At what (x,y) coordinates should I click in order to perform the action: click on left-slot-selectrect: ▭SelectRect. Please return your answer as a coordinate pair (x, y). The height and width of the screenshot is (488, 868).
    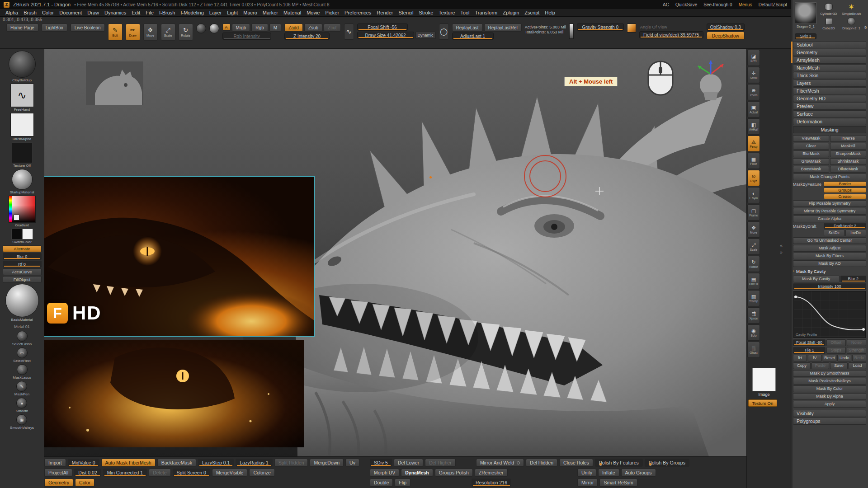
    Looking at the image, I should click on (22, 355).